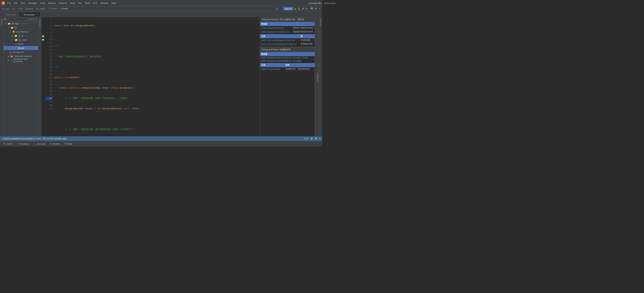  Describe the element at coordinates (49, 64) in the screenshot. I see `line-num-17: 17` at that location.